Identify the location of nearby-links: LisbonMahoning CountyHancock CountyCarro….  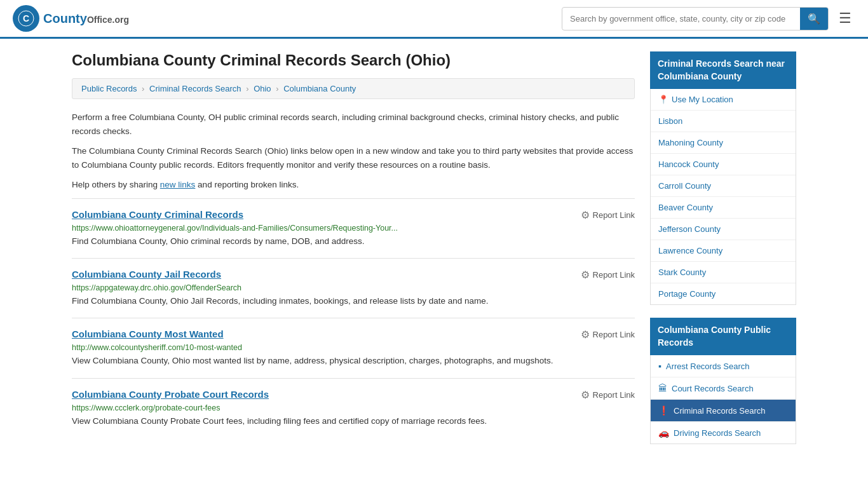
(723, 207).